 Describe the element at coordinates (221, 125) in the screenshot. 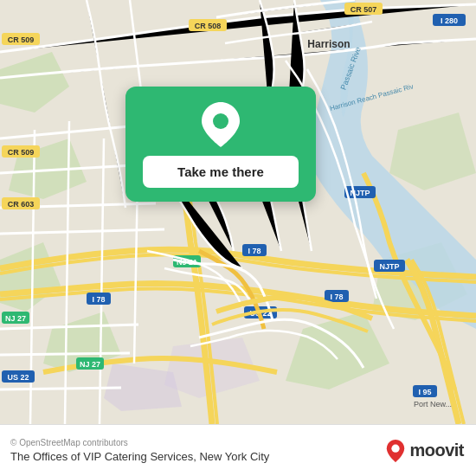

I see `pin-icon-wrap` at that location.